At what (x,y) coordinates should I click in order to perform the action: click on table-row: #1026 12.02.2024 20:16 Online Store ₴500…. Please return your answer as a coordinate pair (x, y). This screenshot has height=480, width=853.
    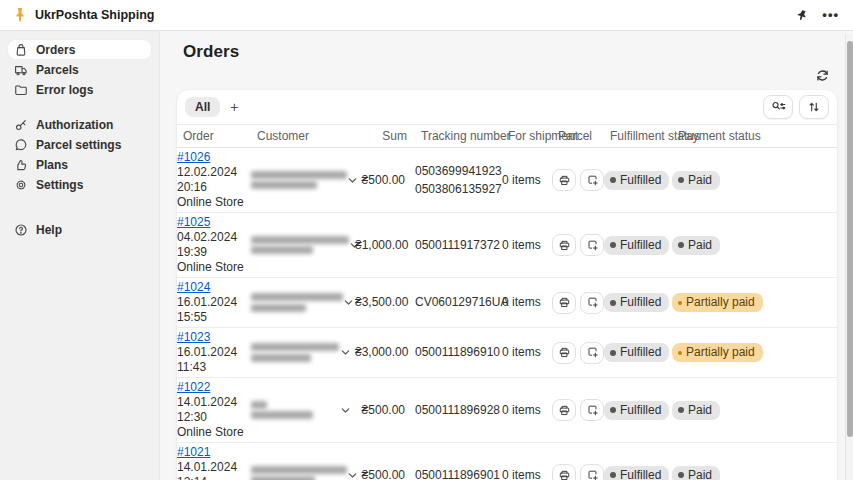
    Looking at the image, I should click on (507, 180).